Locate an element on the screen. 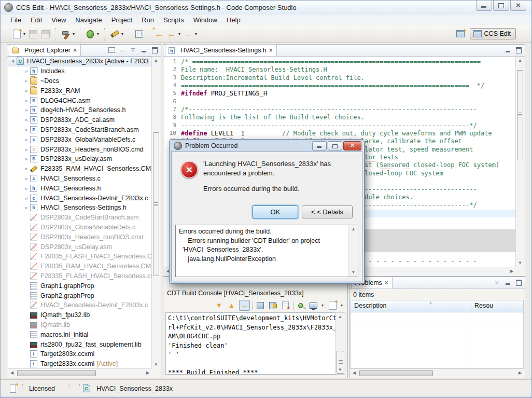  tree-item: DSP2803x_CodeStartBranch.asm is located at coordinates (80, 218).